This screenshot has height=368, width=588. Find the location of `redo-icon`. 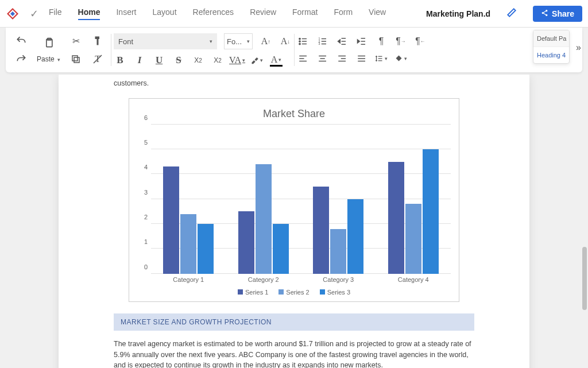

redo-icon is located at coordinates (21, 59).